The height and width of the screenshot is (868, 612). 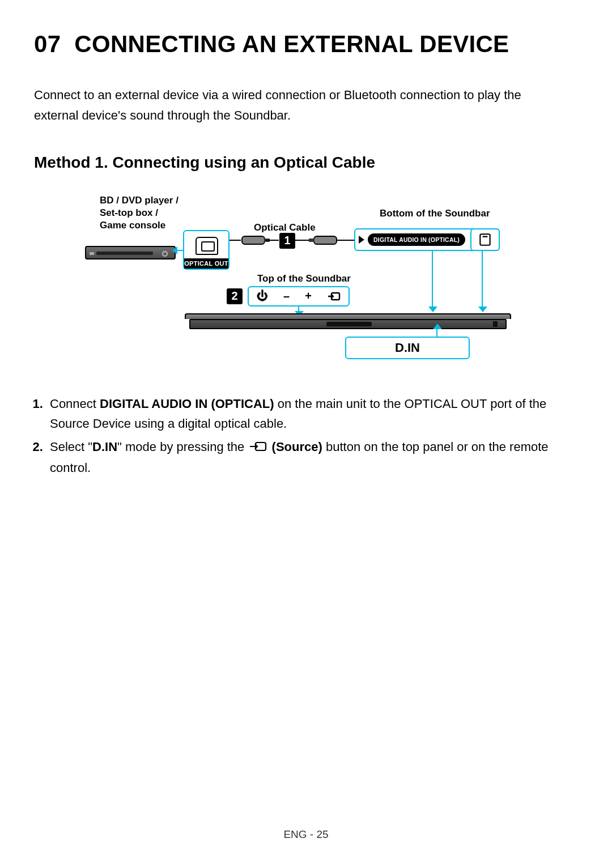 I want to click on source-label-line2: Set-top box /, so click(x=151, y=213).